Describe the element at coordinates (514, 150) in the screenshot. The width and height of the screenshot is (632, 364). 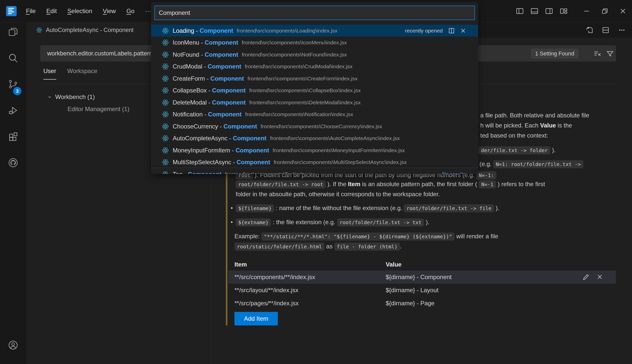
I see `code-chip: der/file.txt -> folder` at that location.